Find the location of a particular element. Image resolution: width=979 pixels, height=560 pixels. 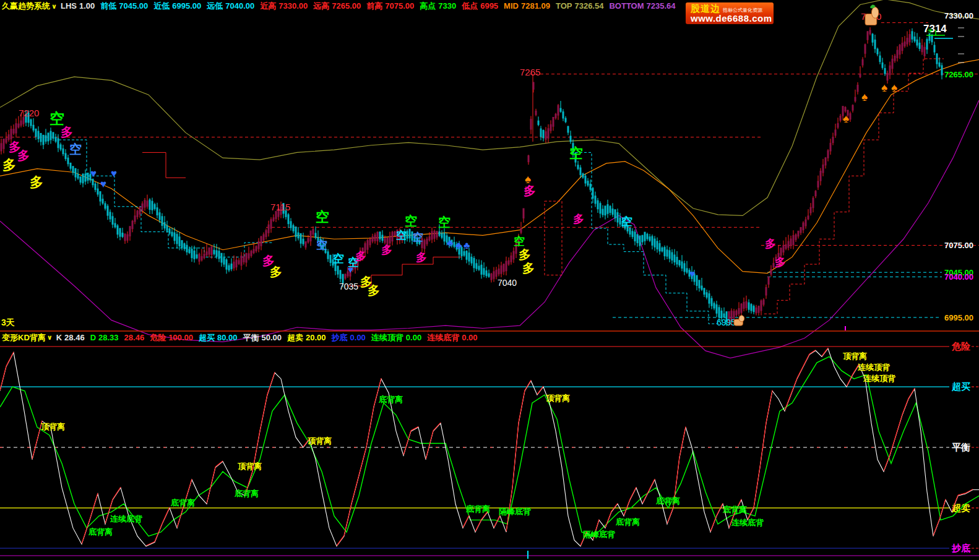

main-indicator-header: 久赢趋势系统 ∨ LHS1.00前低7045.00近低6995.00远低7040… is located at coordinates (340, 6).